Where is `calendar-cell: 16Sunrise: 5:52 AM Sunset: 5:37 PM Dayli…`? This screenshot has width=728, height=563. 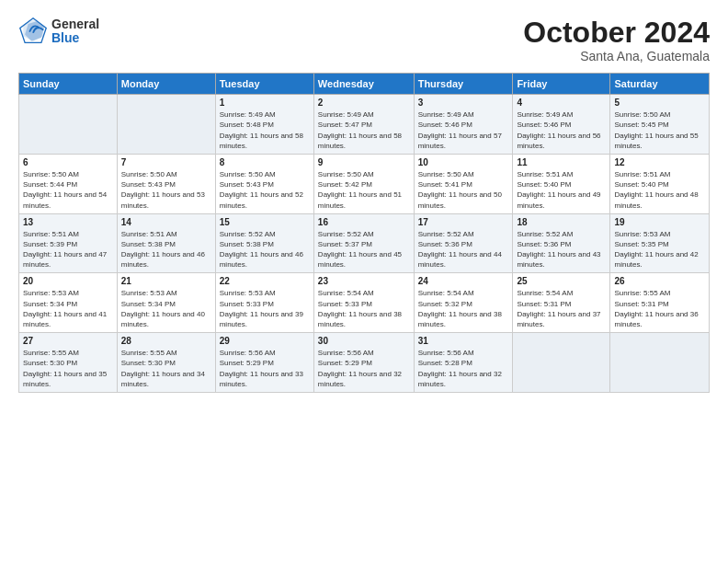 calendar-cell: 16Sunrise: 5:52 AM Sunset: 5:37 PM Dayli… is located at coordinates (364, 243).